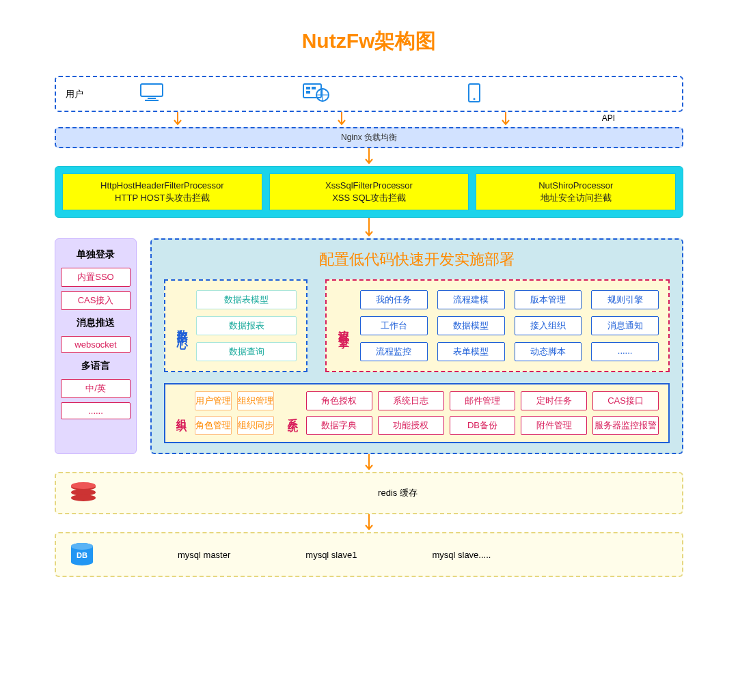 The image size is (738, 700). I want to click on web-icon, so click(316, 94).